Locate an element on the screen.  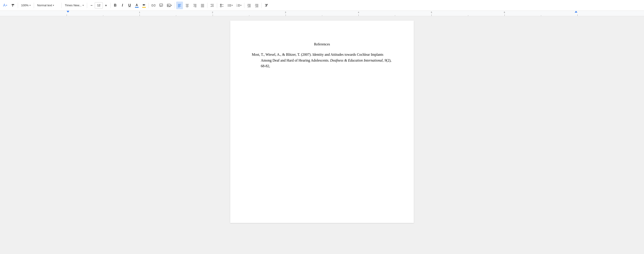
checklist-button is located at coordinates (222, 5).